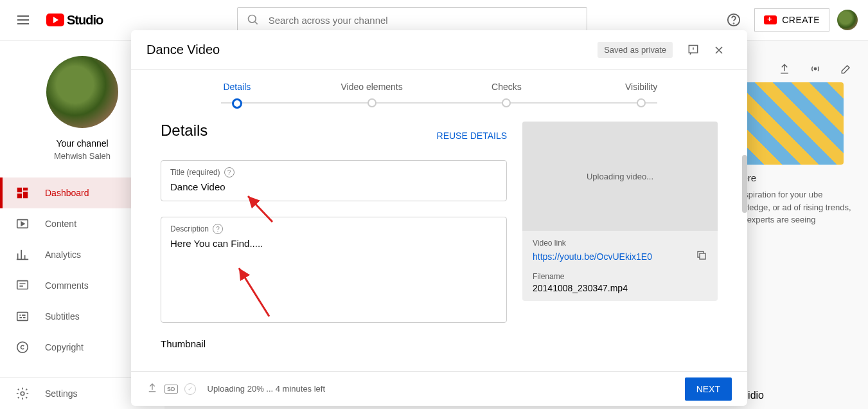  What do you see at coordinates (22, 224) in the screenshot?
I see `content-icon` at bounding box center [22, 224].